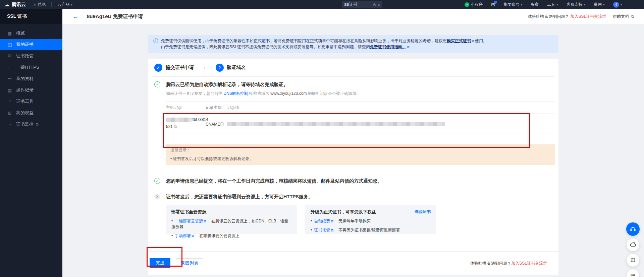 The height and width of the screenshot is (277, 644). Describe the element at coordinates (25, 56) in the screenshot. I see `sidebar-item-label: 证书托管` at that location.